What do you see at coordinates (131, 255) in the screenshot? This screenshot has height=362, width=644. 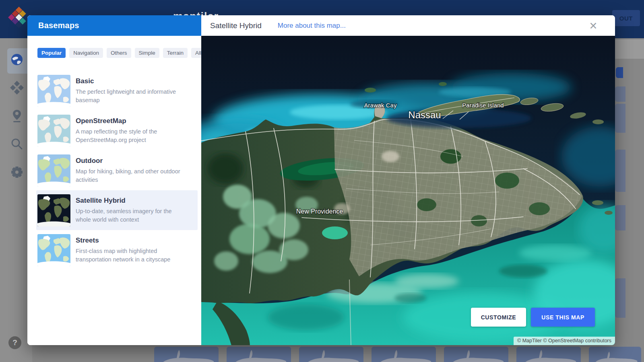 I see `basemap-description: First-class map with highlighted transpo…` at bounding box center [131, 255].